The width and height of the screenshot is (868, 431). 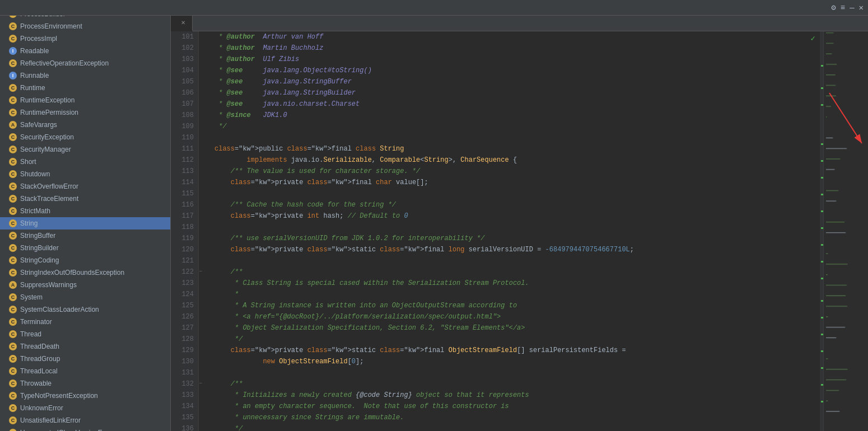 What do you see at coordinates (185, 362) in the screenshot?
I see `line-number-130: 130` at bounding box center [185, 362].